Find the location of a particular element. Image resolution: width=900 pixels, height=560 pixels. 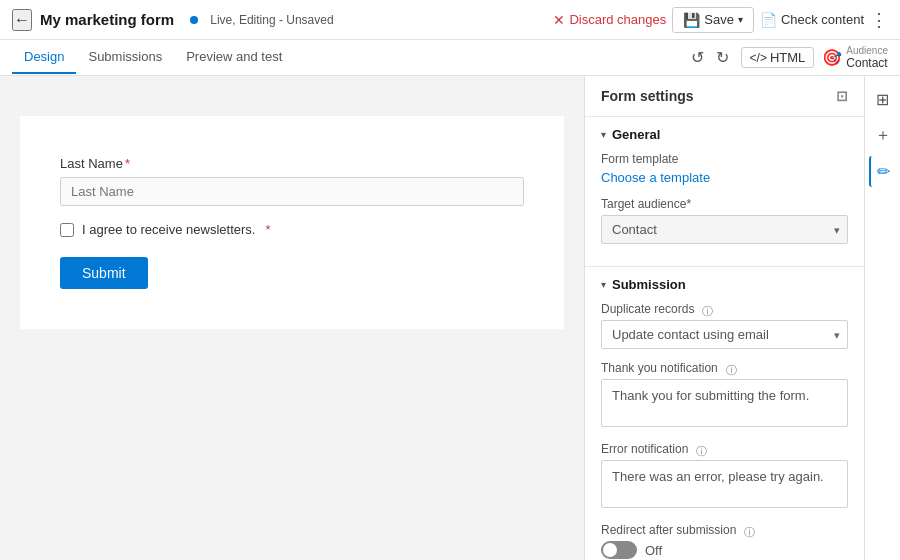

add-icon: ＋ is located at coordinates (883, 134).